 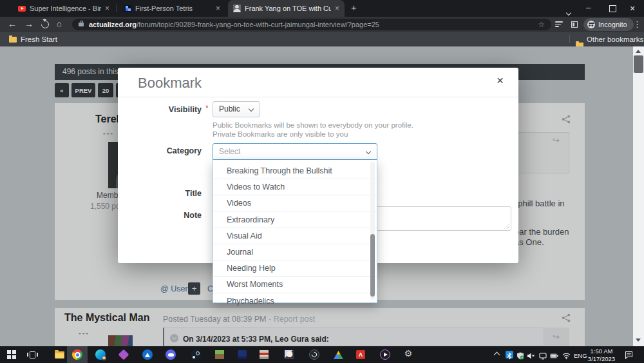 What do you see at coordinates (638, 52) in the screenshot?
I see `scroll-up-icon` at bounding box center [638, 52].